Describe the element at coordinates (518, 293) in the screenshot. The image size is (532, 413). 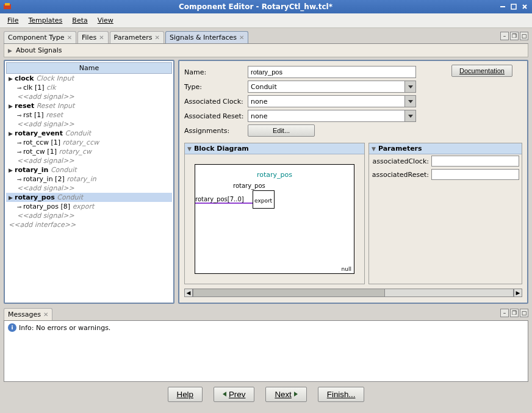
I see `scroll-right-icon: ▶` at that location.